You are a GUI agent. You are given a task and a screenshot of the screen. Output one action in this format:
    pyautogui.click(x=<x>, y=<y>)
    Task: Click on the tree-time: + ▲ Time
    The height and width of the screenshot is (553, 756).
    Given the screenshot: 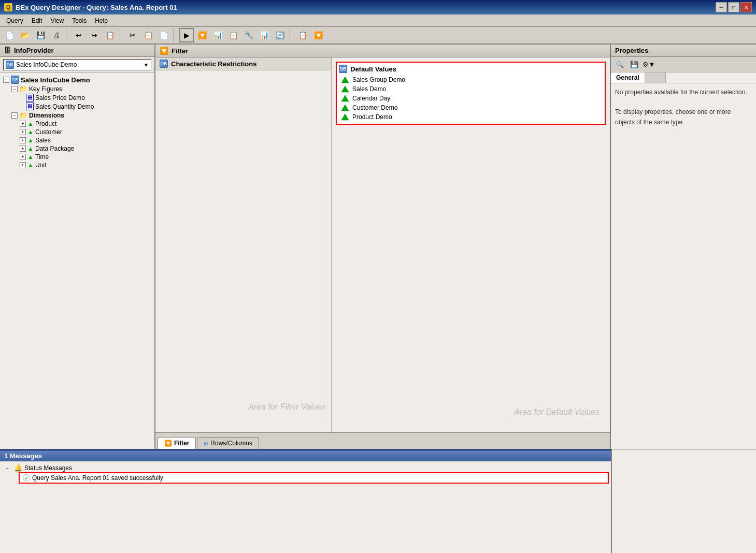 What is the action you would take?
    pyautogui.click(x=85, y=157)
    